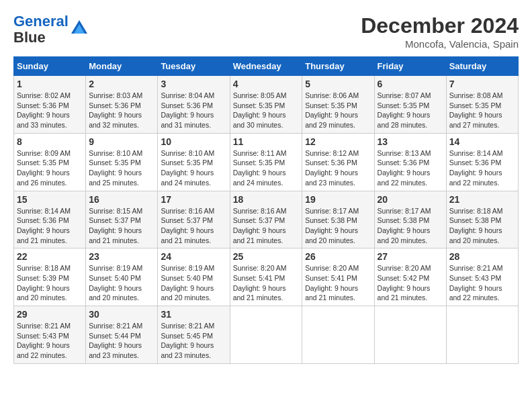 Image resolution: width=532 pixels, height=411 pixels. Describe the element at coordinates (410, 66) in the screenshot. I see `col-friday: Friday` at that location.